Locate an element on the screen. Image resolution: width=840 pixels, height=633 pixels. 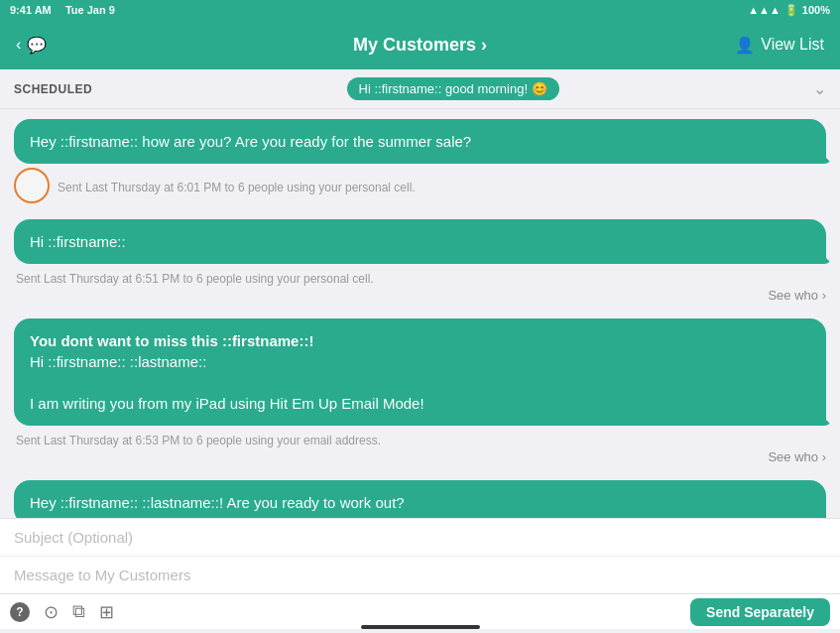
scheduled-bar: SCHEDULED Hi ::firstname:: good morning!… is located at coordinates (420, 89).